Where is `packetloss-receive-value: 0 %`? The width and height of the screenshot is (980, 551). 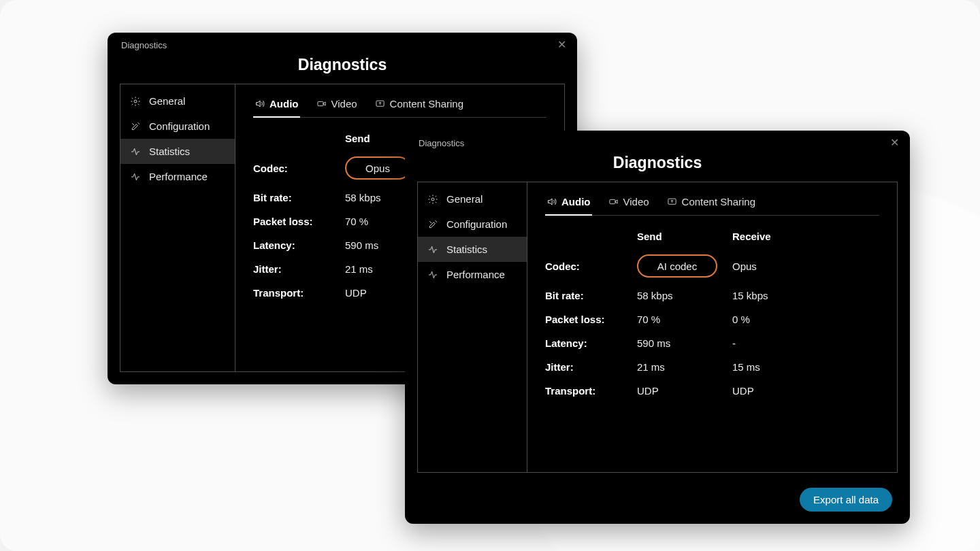
packetloss-receive-value: 0 % is located at coordinates (773, 320).